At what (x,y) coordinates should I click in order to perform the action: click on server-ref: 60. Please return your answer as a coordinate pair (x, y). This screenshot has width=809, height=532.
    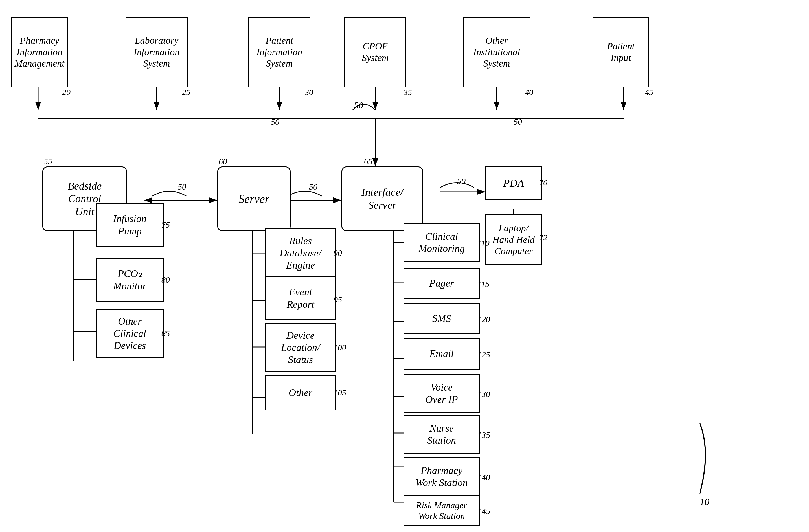
    Looking at the image, I should click on (223, 161).